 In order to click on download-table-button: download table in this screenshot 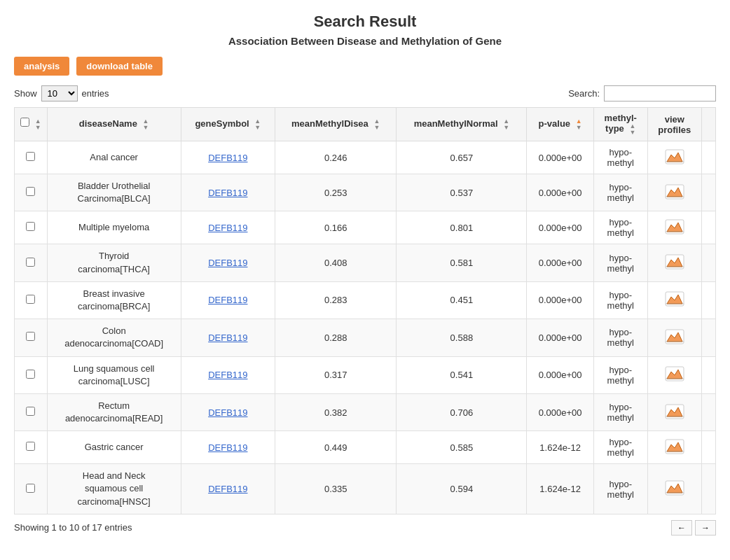, I will do `click(119, 66)`.